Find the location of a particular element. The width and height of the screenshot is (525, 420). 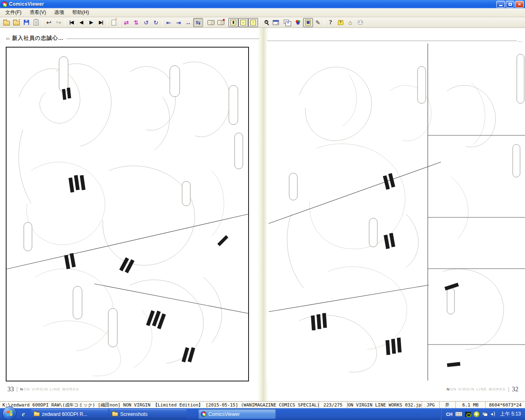

language-indicator: CH is located at coordinates (449, 414).